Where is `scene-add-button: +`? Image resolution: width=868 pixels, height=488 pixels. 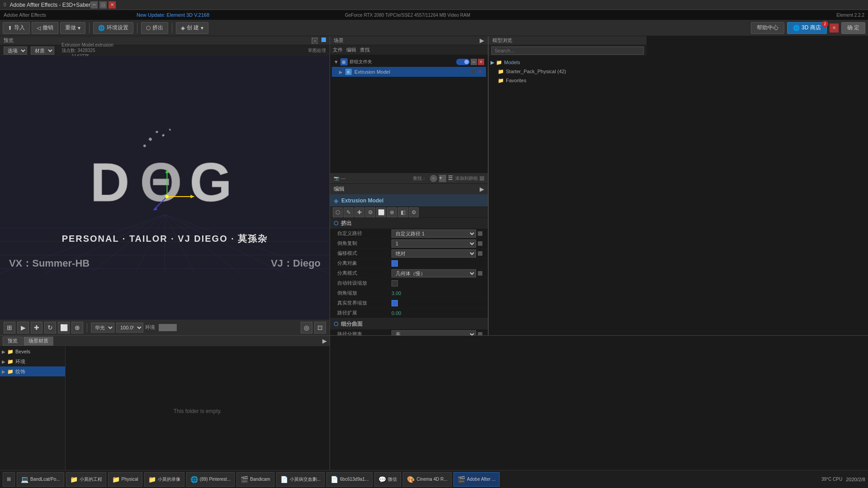
scene-add-button: + is located at coordinates (443, 178).